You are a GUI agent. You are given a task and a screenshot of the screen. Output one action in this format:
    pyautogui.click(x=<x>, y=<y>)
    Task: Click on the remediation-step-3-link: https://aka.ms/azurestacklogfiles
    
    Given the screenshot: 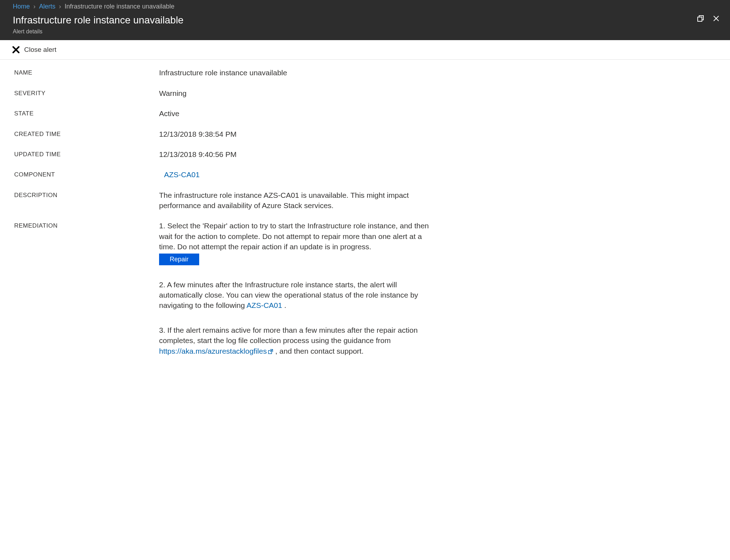 What is the action you would take?
    pyautogui.click(x=216, y=351)
    